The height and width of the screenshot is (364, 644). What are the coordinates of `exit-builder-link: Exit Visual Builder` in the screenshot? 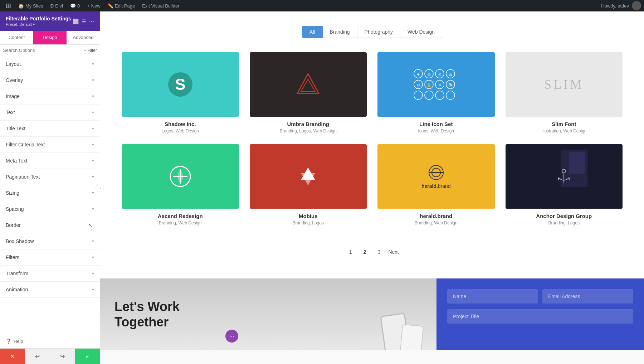 It's located at (161, 6).